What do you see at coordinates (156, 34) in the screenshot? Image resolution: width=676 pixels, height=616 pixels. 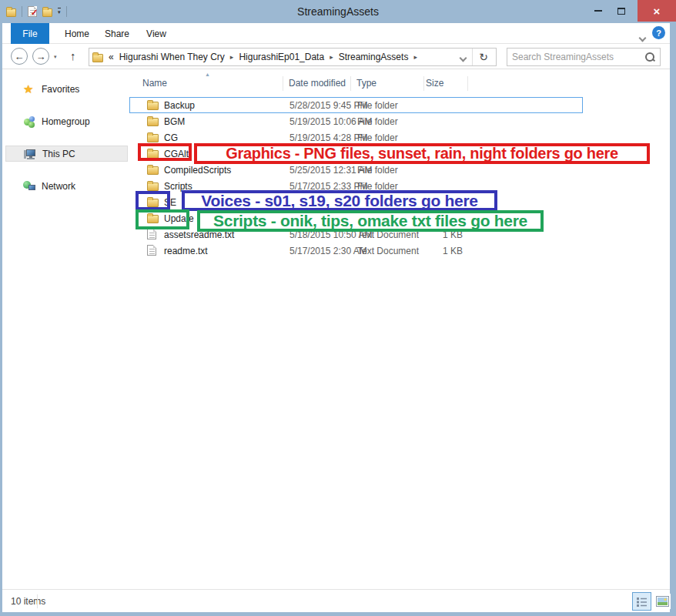 I see `tab-view-label: View` at bounding box center [156, 34].